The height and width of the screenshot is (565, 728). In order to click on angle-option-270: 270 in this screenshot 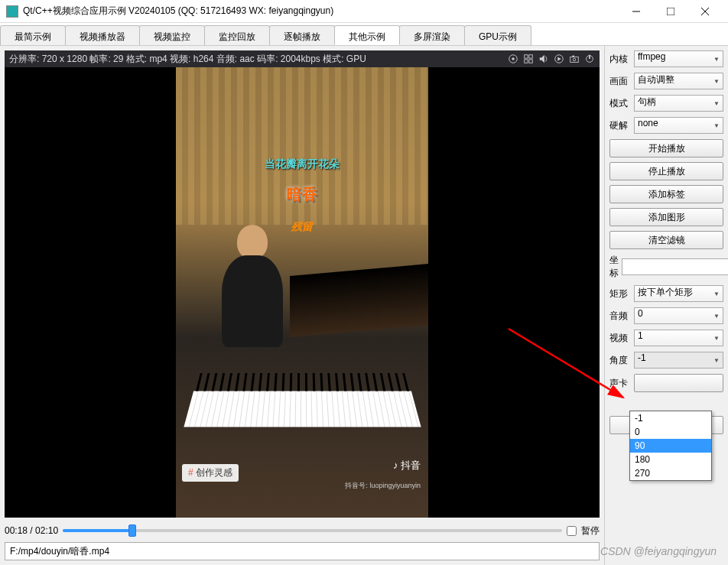, I will do `click(671, 473)`.